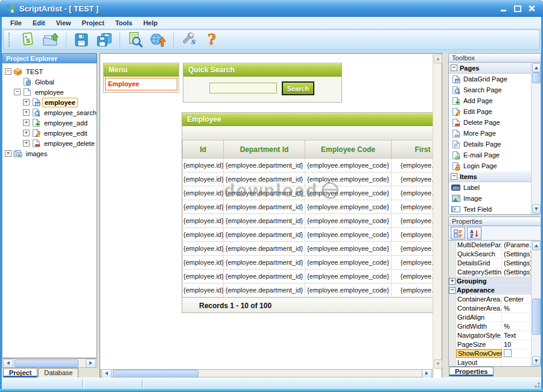  I want to click on property-value, so click(516, 353).